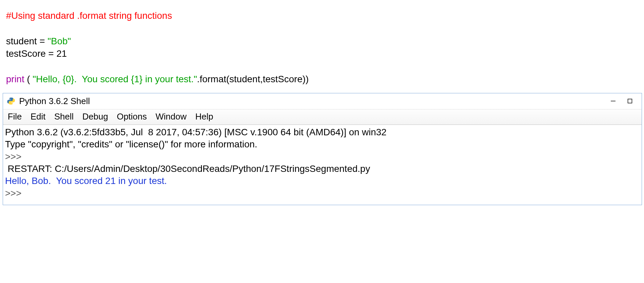 The width and height of the screenshot is (644, 283). What do you see at coordinates (630, 101) in the screenshot?
I see `maximize-button` at bounding box center [630, 101].